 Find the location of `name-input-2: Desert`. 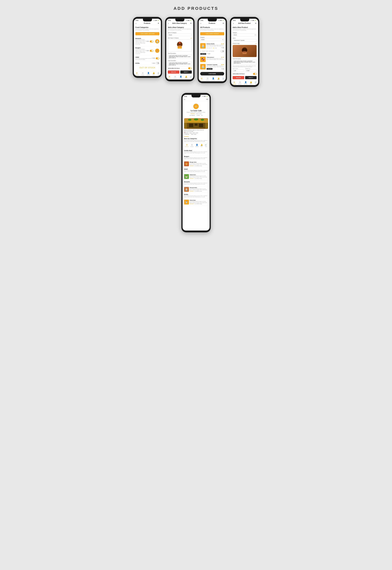

name-input-2: Desert is located at coordinates (180, 35).